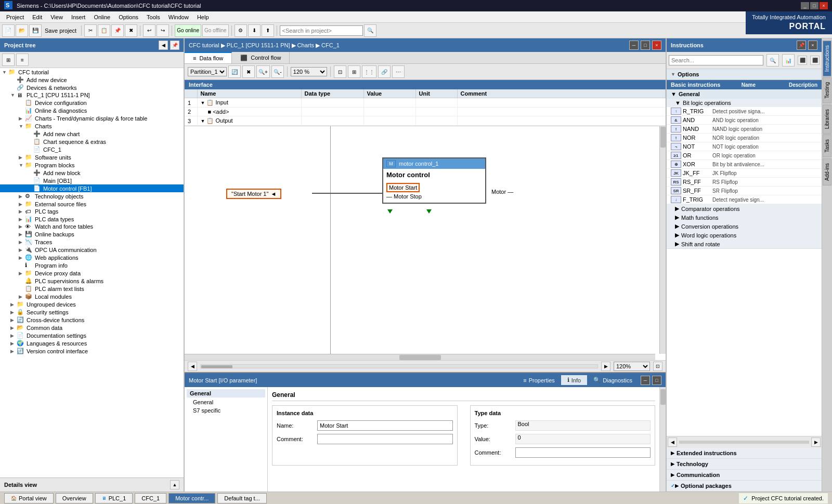 This screenshot has height=504, width=832. Describe the element at coordinates (242, 498) in the screenshot. I see `statusbar-tab-default-tag: Default tag t...` at that location.